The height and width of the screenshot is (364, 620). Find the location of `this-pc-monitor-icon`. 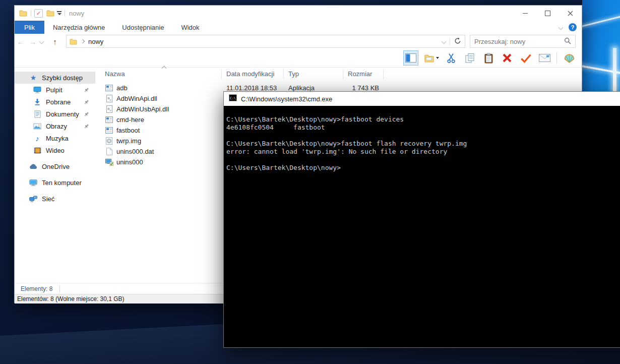

this-pc-monitor-icon is located at coordinates (33, 183).